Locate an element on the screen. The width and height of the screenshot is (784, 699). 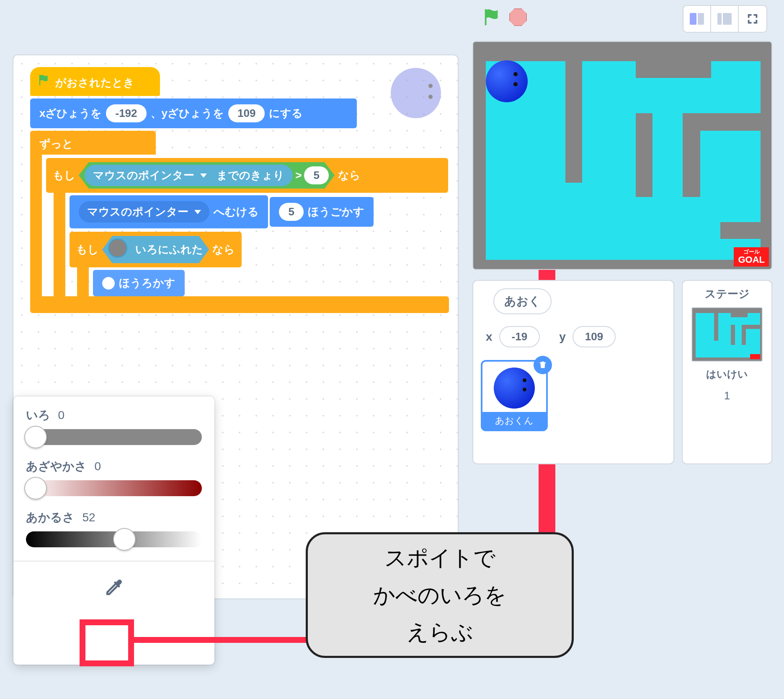
saturation-thumb is located at coordinates (36, 488).